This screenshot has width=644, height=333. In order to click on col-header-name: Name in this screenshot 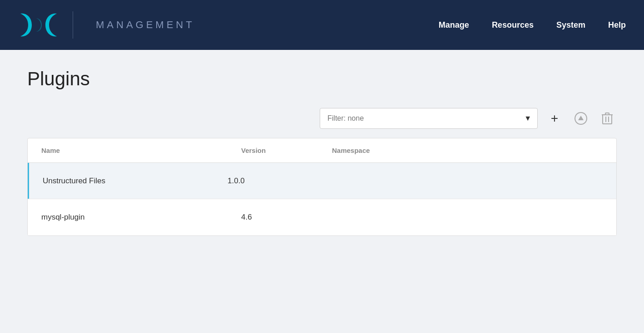, I will do `click(141, 151)`.